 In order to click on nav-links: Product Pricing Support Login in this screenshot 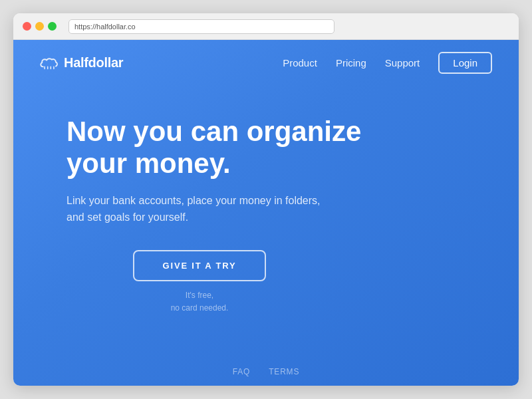, I will do `click(387, 63)`.